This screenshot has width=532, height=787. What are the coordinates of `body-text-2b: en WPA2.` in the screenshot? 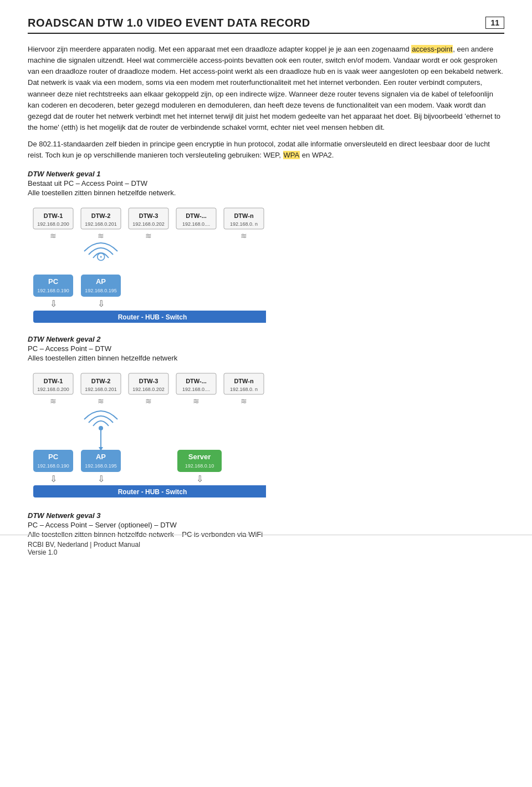 It's located at (317, 155).